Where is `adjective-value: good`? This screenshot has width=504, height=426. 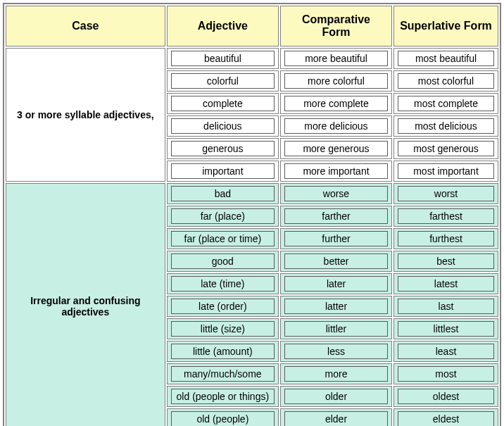 adjective-value: good is located at coordinates (222, 261).